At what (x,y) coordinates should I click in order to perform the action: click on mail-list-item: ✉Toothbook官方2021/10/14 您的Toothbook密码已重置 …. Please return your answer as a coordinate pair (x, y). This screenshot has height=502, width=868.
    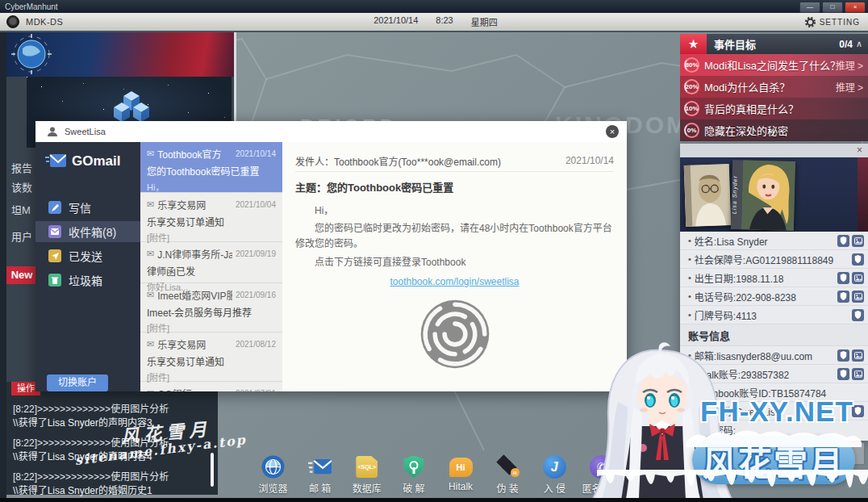
    Looking at the image, I should click on (211, 168).